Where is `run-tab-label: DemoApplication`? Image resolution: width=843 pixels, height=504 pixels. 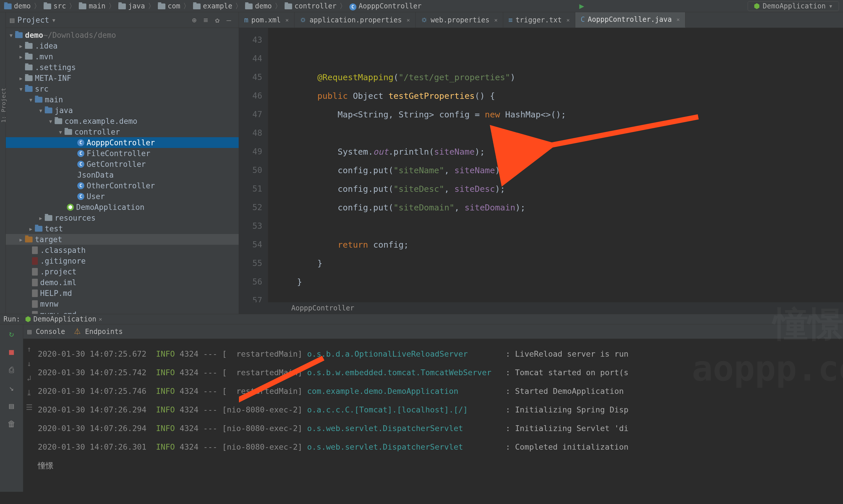
run-tab-label: DemoApplication is located at coordinates (65, 319).